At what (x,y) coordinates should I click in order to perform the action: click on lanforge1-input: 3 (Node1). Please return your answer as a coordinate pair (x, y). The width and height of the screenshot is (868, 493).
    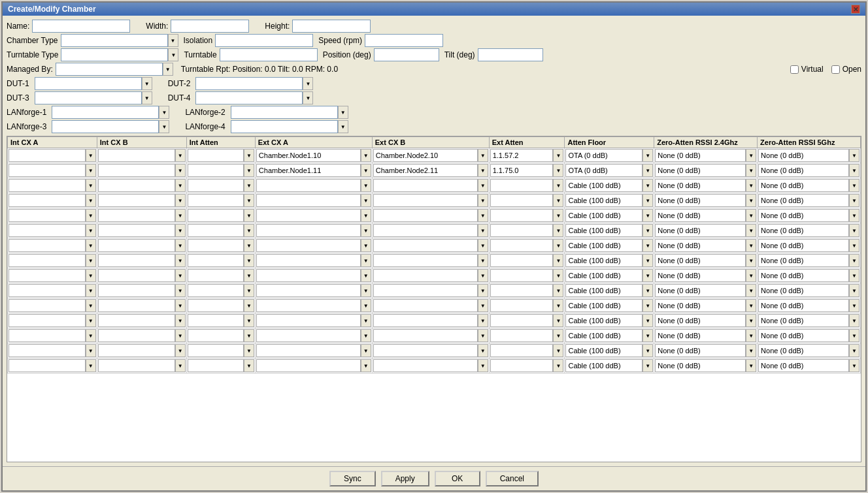
    Looking at the image, I should click on (105, 112).